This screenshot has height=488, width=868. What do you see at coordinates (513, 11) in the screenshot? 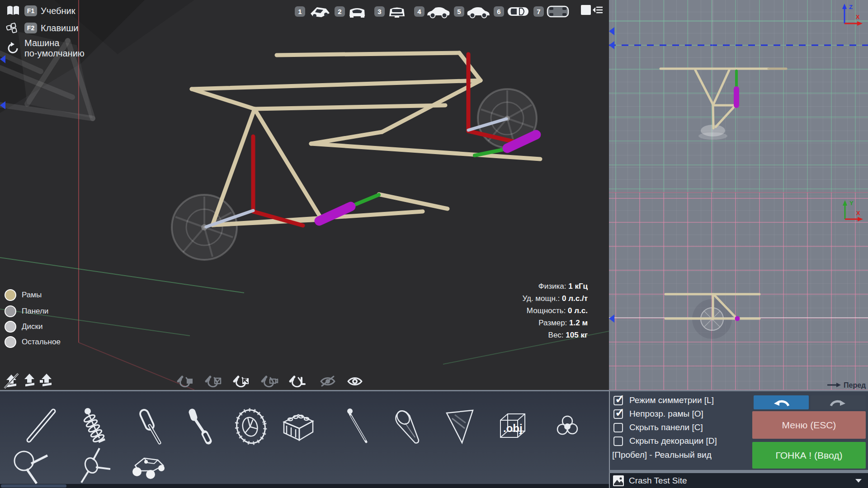
I see `camera-view-6: 6` at bounding box center [513, 11].